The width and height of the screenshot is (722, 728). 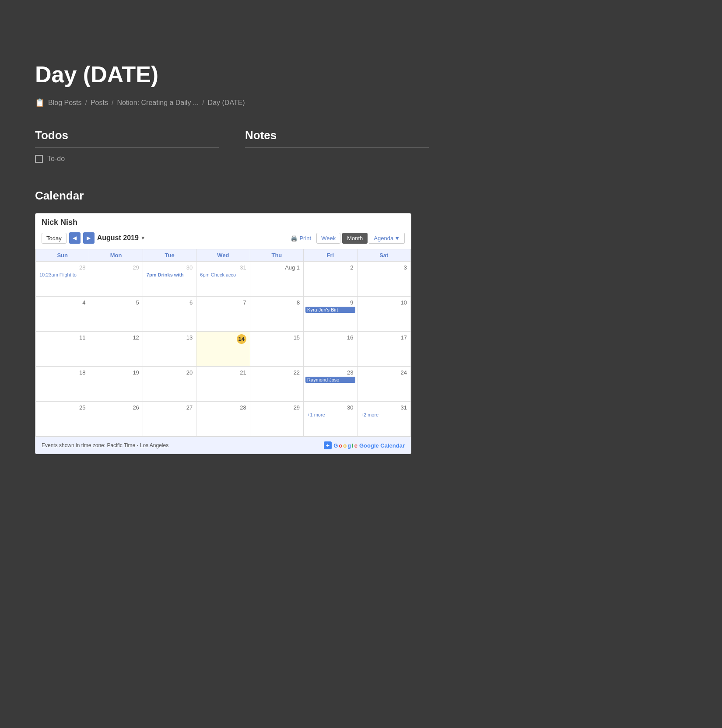 I want to click on todos-title: Todos, so click(x=127, y=138).